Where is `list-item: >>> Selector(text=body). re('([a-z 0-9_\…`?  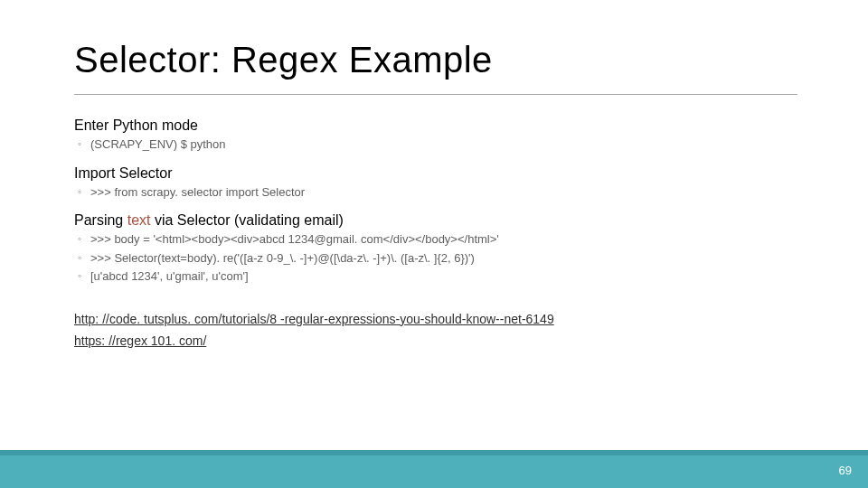
list-item: >>> Selector(text=body). re('([a-z 0-9_\… is located at coordinates (444, 258).